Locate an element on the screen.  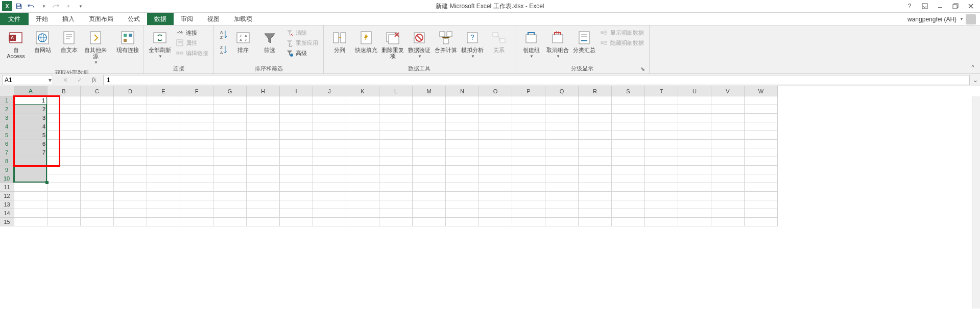
col-header-K: K is located at coordinates (363, 91).